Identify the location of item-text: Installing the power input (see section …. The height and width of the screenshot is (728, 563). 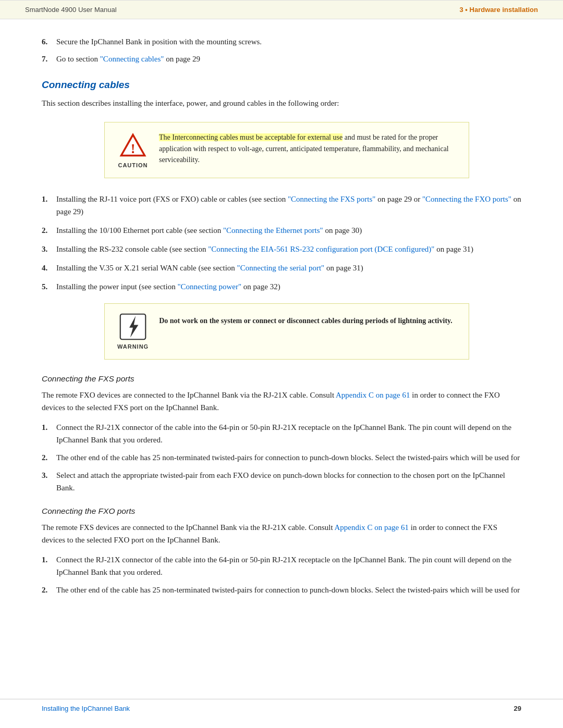
(168, 287).